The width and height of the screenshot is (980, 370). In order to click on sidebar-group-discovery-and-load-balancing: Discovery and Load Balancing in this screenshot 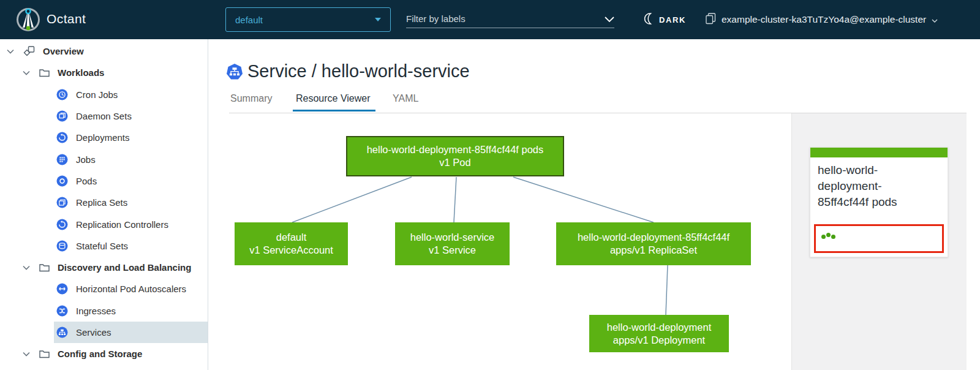, I will do `click(104, 267)`.